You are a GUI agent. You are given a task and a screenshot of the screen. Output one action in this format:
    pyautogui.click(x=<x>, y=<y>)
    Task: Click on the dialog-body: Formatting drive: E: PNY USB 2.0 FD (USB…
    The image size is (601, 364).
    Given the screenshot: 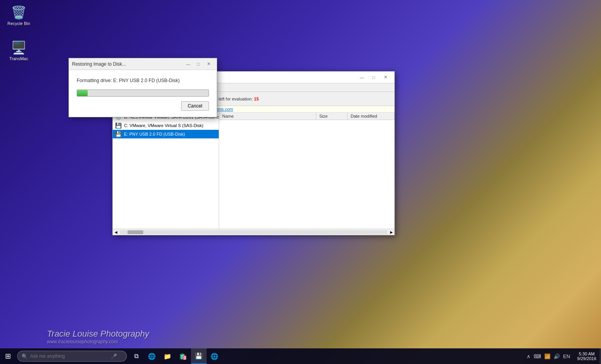 What is the action you would take?
    pyautogui.click(x=143, y=93)
    